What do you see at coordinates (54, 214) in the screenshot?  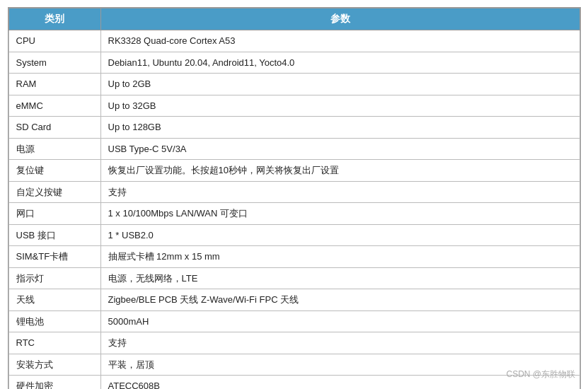 I see `cell-category: 网口` at bounding box center [54, 214].